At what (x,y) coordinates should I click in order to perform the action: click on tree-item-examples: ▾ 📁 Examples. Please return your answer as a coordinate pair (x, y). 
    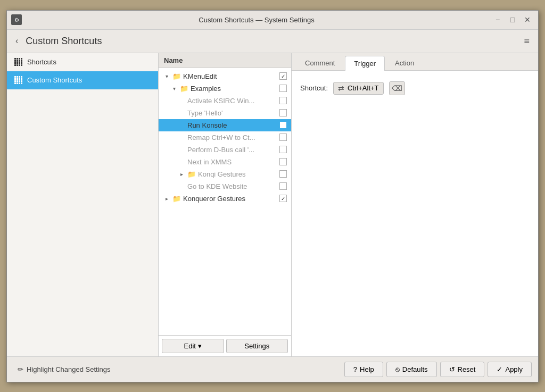
    Looking at the image, I should click on (225, 88).